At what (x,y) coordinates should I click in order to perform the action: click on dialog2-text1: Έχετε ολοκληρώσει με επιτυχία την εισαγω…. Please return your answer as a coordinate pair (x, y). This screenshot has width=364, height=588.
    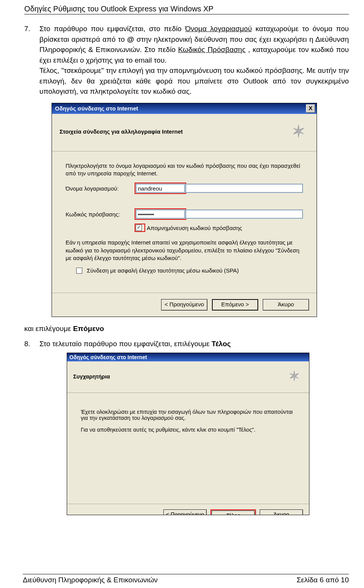
    Looking at the image, I should click on (188, 415).